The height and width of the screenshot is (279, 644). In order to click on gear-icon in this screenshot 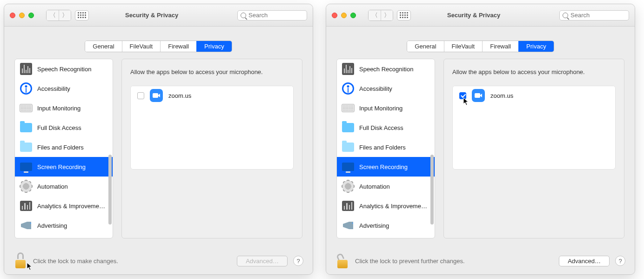, I will do `click(348, 186)`.